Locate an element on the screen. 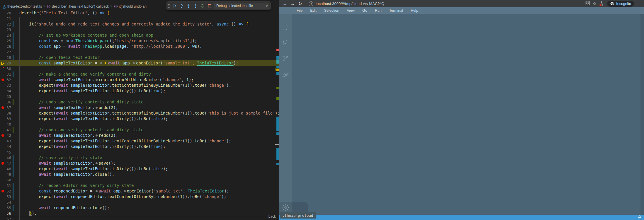  scrollbar-gutter is located at coordinates (642, 114).